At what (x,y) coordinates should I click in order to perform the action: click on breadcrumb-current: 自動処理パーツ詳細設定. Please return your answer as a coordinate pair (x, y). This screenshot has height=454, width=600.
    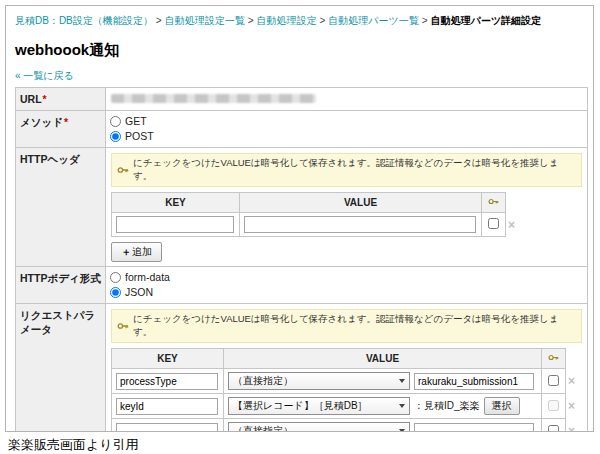
    Looking at the image, I should click on (486, 20).